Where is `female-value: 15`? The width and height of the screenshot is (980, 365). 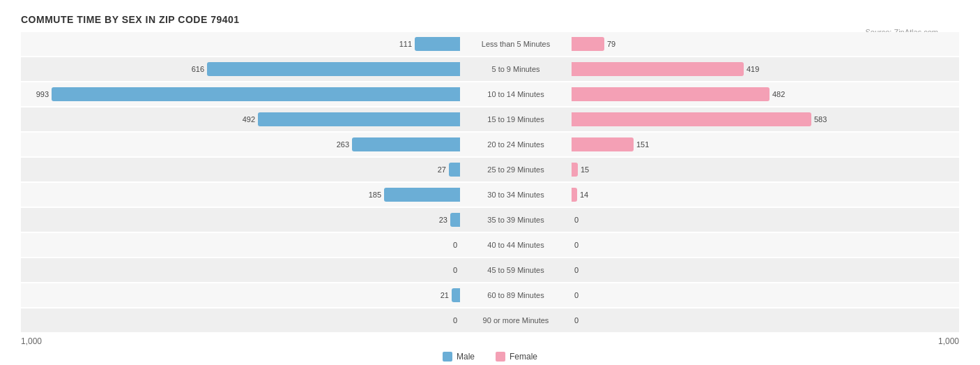
female-value: 15 is located at coordinates (590, 170).